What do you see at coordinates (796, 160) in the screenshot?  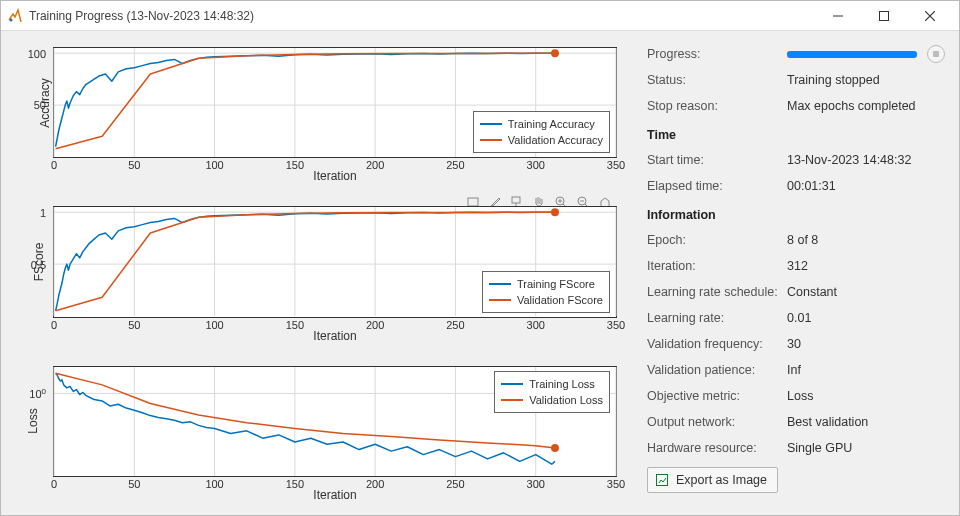 I see `starttime-row: Start time: 13-Nov-2023 14:48:32` at bounding box center [796, 160].